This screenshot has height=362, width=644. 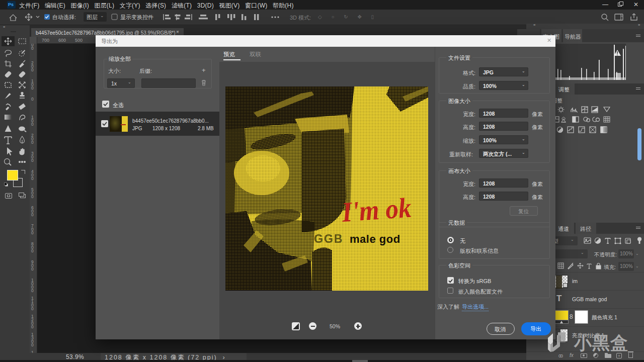 I want to click on svg-text: I'm ok, so click(x=376, y=210).